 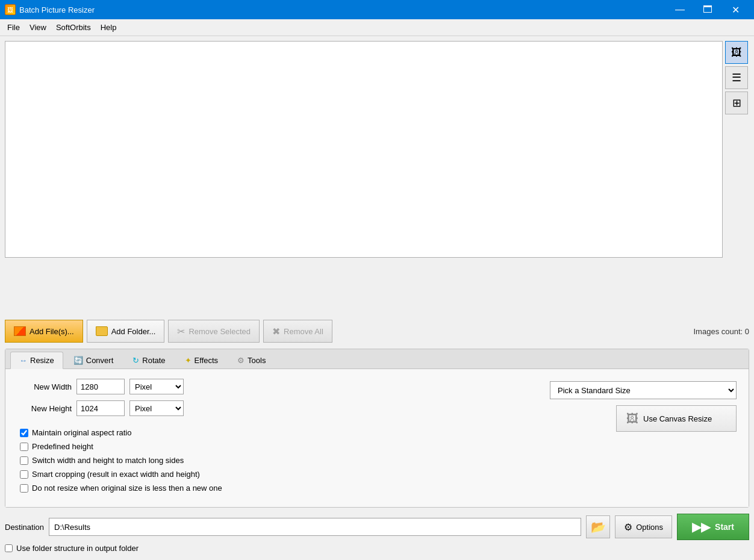 What do you see at coordinates (82, 432) in the screenshot?
I see `maintain-aspect-label: Maintain original aspect ratio` at bounding box center [82, 432].